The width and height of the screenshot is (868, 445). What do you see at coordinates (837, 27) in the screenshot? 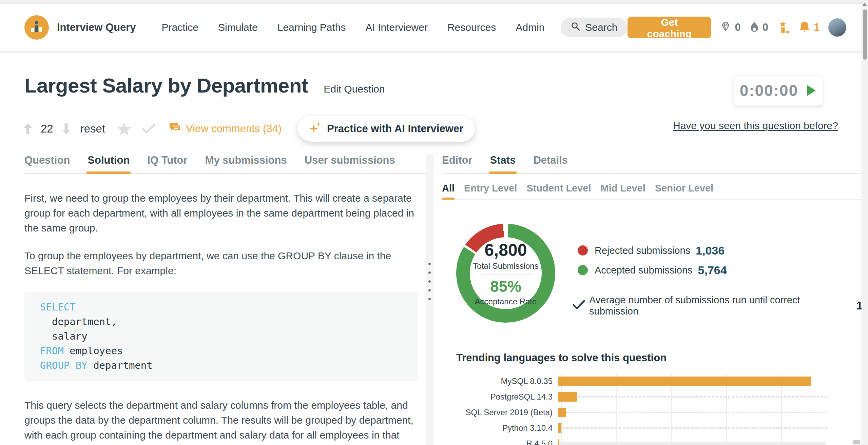
I see `user-avatar` at bounding box center [837, 27].